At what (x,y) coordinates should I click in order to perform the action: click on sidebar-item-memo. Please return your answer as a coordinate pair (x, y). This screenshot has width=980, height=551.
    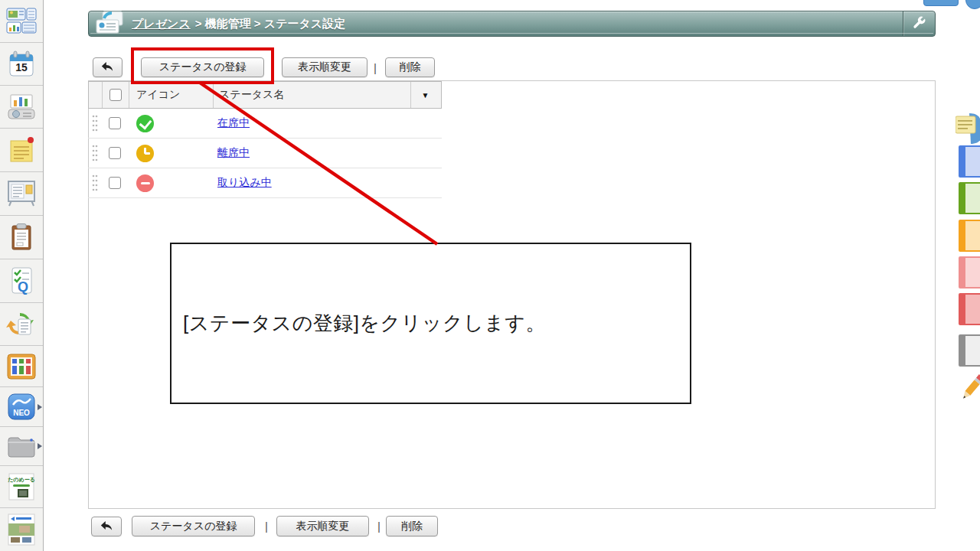
    Looking at the image, I should click on (21, 150).